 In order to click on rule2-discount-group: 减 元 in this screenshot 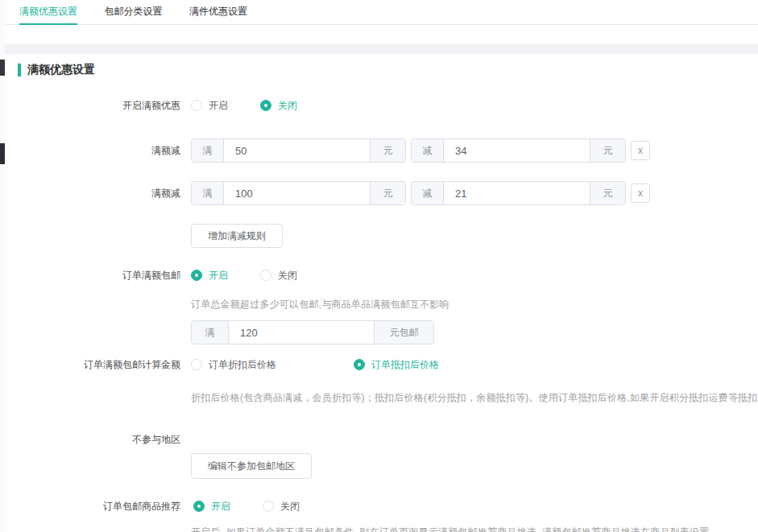, I will do `click(519, 193)`.